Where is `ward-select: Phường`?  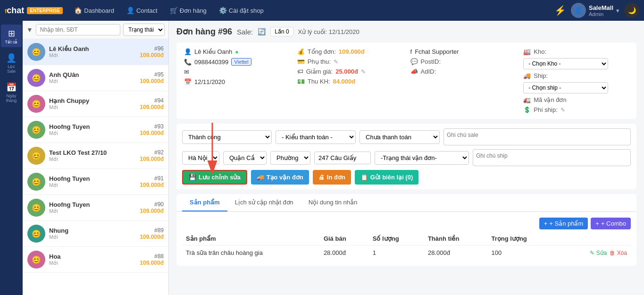 ward-select: Phường is located at coordinates (291, 158).